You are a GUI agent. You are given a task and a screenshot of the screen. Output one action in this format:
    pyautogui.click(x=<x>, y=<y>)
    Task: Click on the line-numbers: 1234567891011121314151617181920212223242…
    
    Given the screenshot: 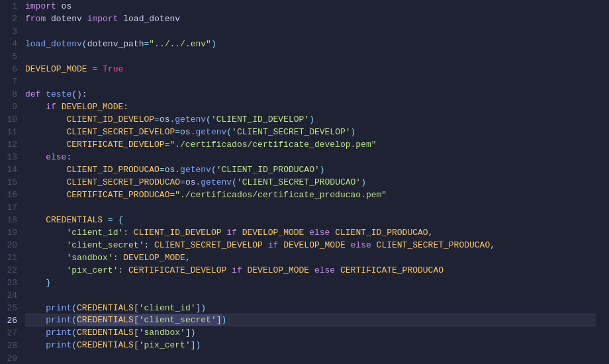 What is the action you would take?
    pyautogui.click(x=13, y=182)
    